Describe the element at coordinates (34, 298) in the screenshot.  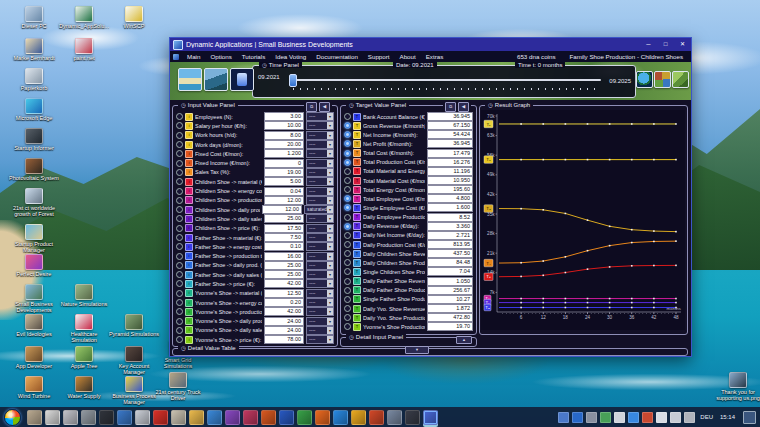
I see `desktop-icon-small-business-developments: Small Business Developments` at that location.